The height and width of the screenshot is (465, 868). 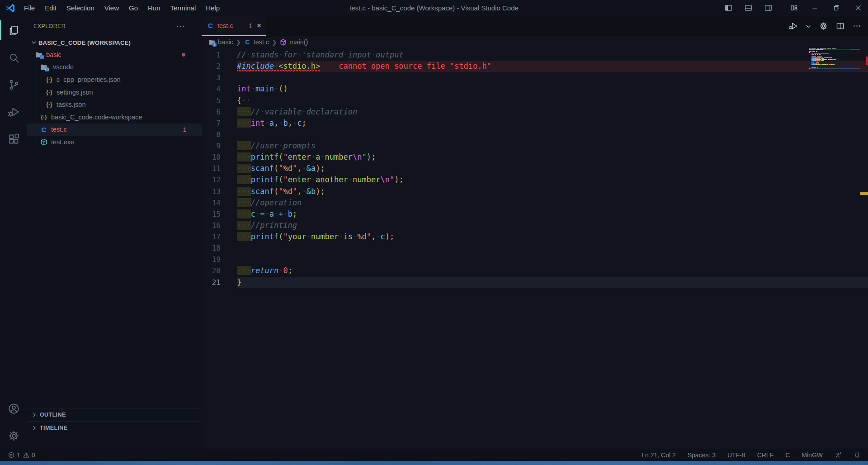 I want to click on activity-item-search, so click(x=14, y=57).